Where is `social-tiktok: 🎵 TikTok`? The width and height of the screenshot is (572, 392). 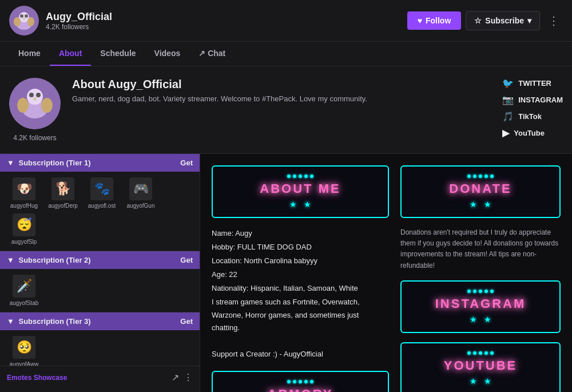 social-tiktok: 🎵 TikTok is located at coordinates (533, 117).